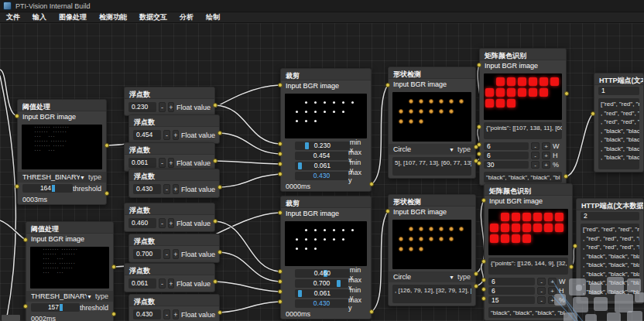 Image resolution: width=644 pixels, height=321 pixels. What do you see at coordinates (48, 189) in the screenshot?
I see `threshold-input: 164` at bounding box center [48, 189].